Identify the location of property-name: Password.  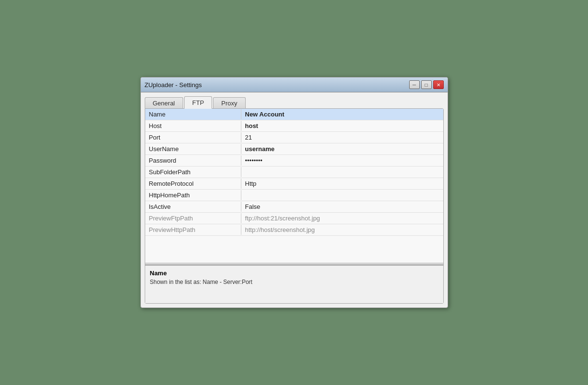
(193, 161).